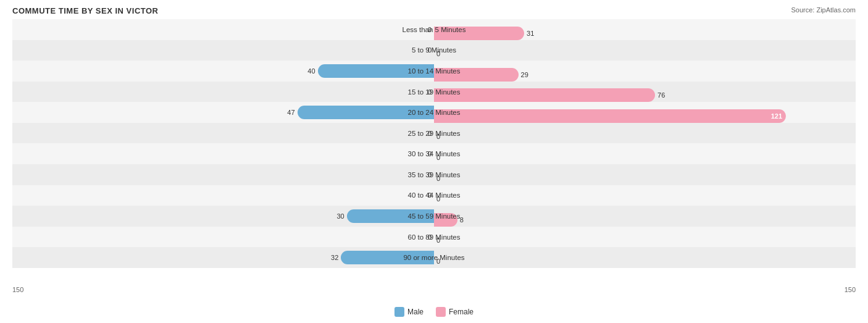 Image resolution: width=868 pixels, height=323 pixels. What do you see at coordinates (777, 116) in the screenshot?
I see `female-value-inside: 121` at bounding box center [777, 116].